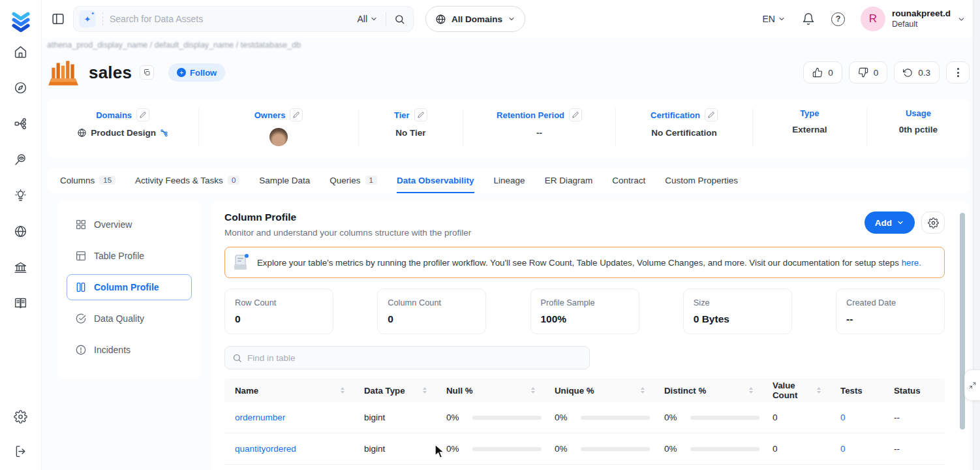 This screenshot has height=470, width=980. Describe the element at coordinates (415, 358) in the screenshot. I see `find-in-table-input` at that location.